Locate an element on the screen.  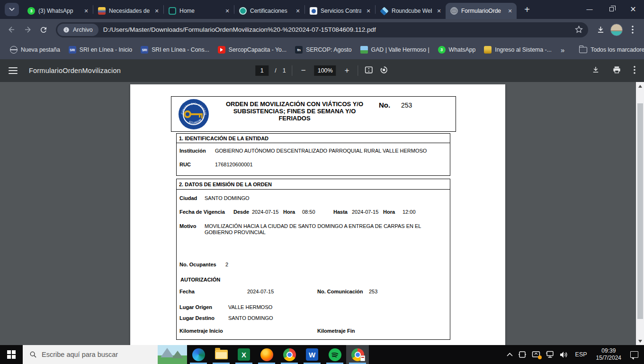
bookmark-label: SRI en Línea - Inicio is located at coordinates (106, 50).